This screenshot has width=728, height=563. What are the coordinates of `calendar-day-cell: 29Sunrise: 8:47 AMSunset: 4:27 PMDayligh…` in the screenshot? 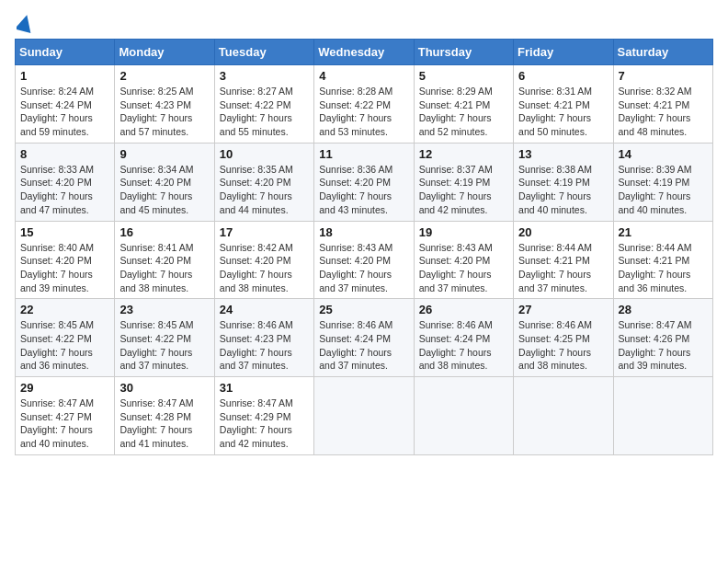 It's located at (65, 416).